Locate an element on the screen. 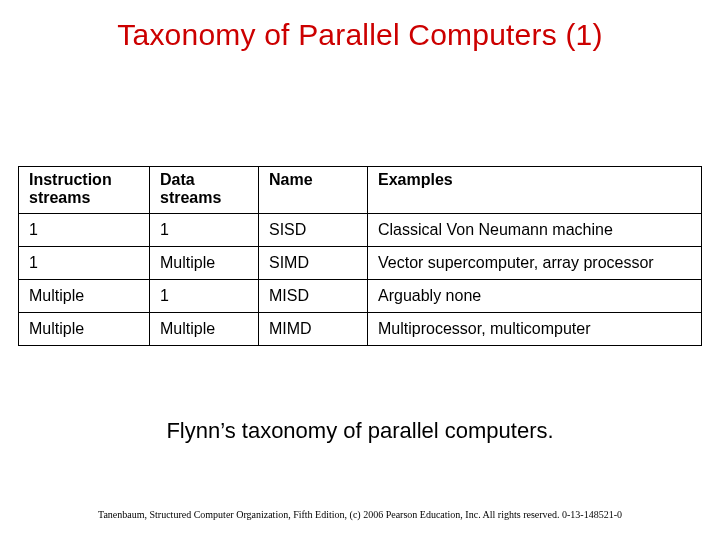 Image resolution: width=720 pixels, height=540 pixels. table-row: 1 Multiple SIMD Vector supercomputer, ar… is located at coordinates (360, 262).